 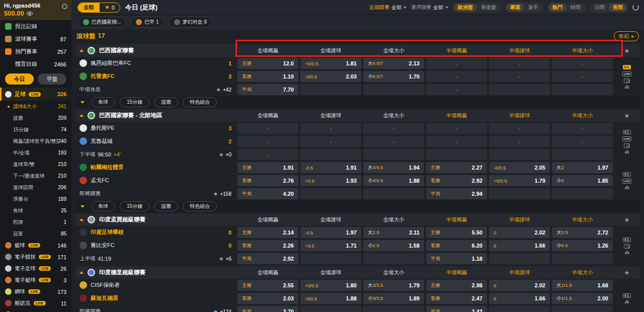 I want to click on away-team-row: 托雷奧FC3, so click(x=156, y=76).